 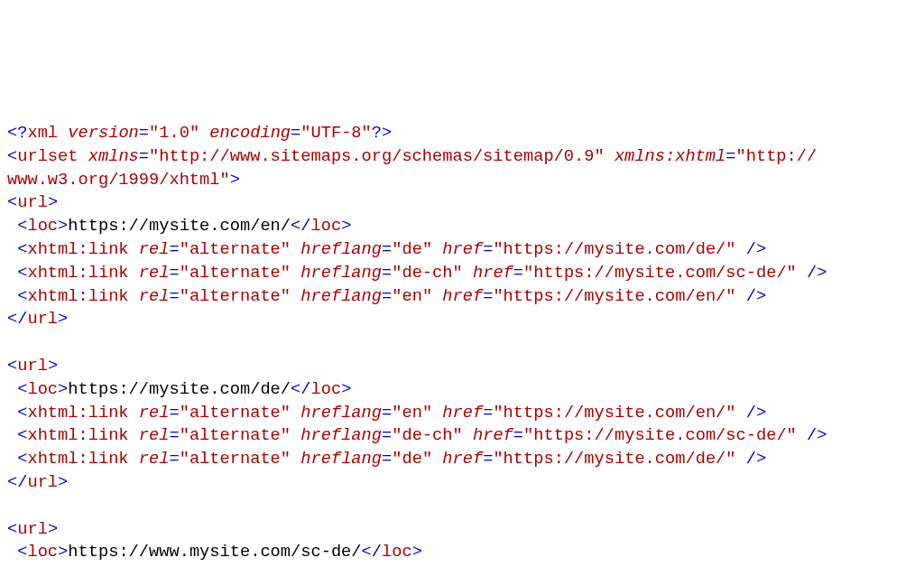 What do you see at coordinates (179, 389) in the screenshot?
I see `loc-element: <loc>https://mysite.com/de/</loc>` at bounding box center [179, 389].